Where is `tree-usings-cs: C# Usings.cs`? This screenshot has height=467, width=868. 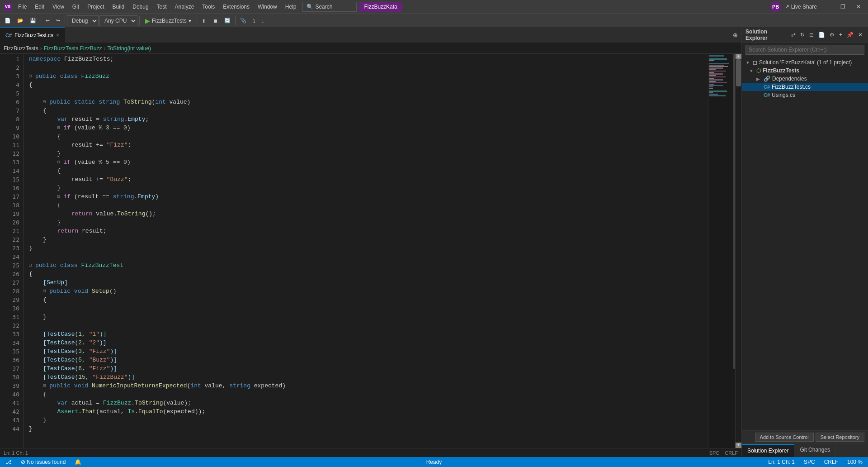
tree-usings-cs: C# Usings.cs is located at coordinates (805, 95).